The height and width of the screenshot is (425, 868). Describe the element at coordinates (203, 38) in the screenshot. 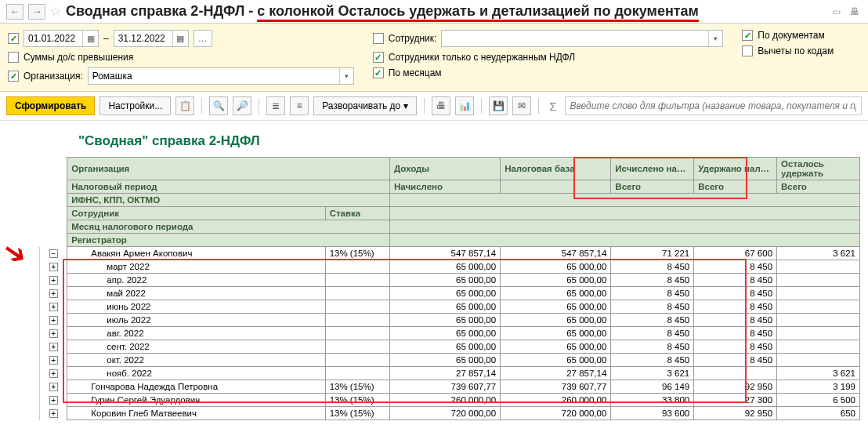

I see `period-picker-button: …` at that location.